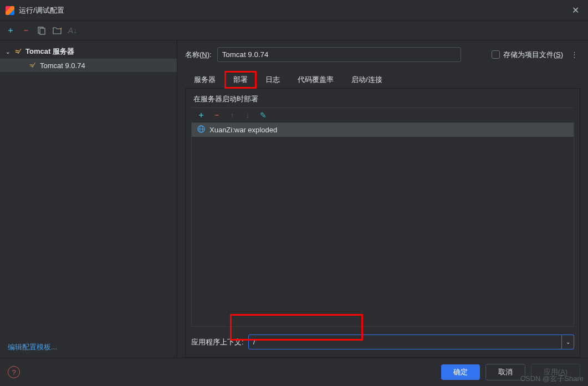 The width and height of the screenshot is (588, 386). What do you see at coordinates (495, 54) in the screenshot?
I see `checkbox-icon` at bounding box center [495, 54].